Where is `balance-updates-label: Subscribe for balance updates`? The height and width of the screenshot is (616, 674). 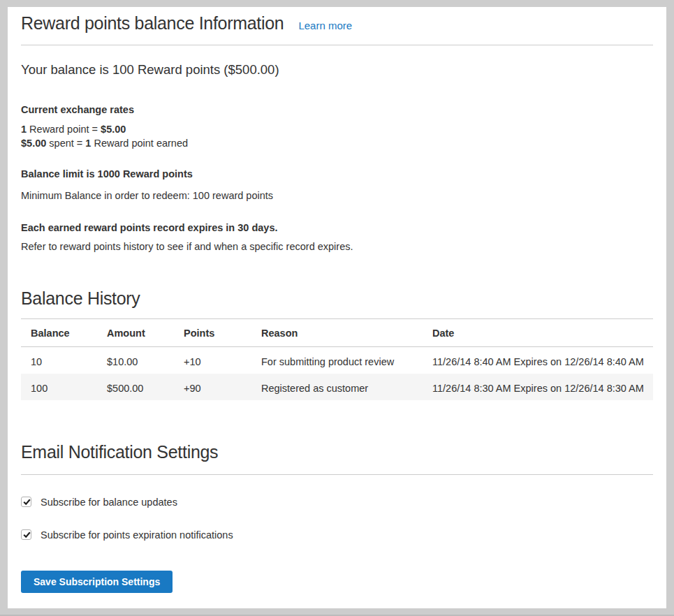
balance-updates-label: Subscribe for balance updates is located at coordinates (109, 502).